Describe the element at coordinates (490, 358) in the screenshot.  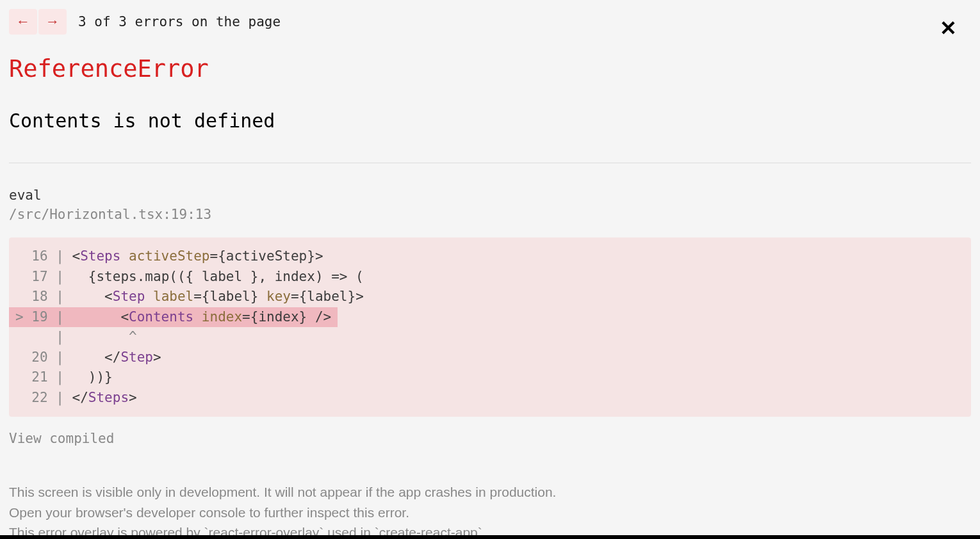
I see `code-line: 20 | </Step>` at that location.